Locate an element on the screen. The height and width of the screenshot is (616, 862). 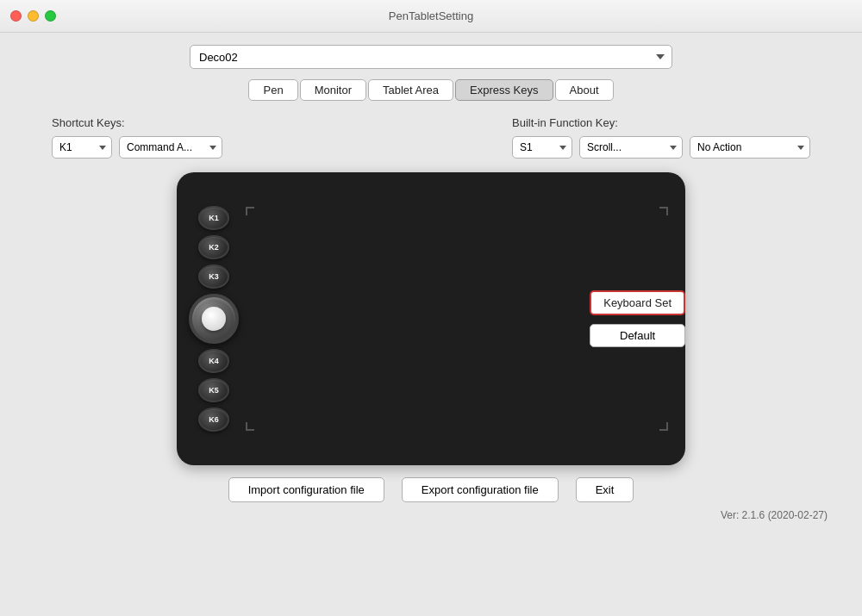
key-section-top: K1 K2 K3 is located at coordinates (214, 247).